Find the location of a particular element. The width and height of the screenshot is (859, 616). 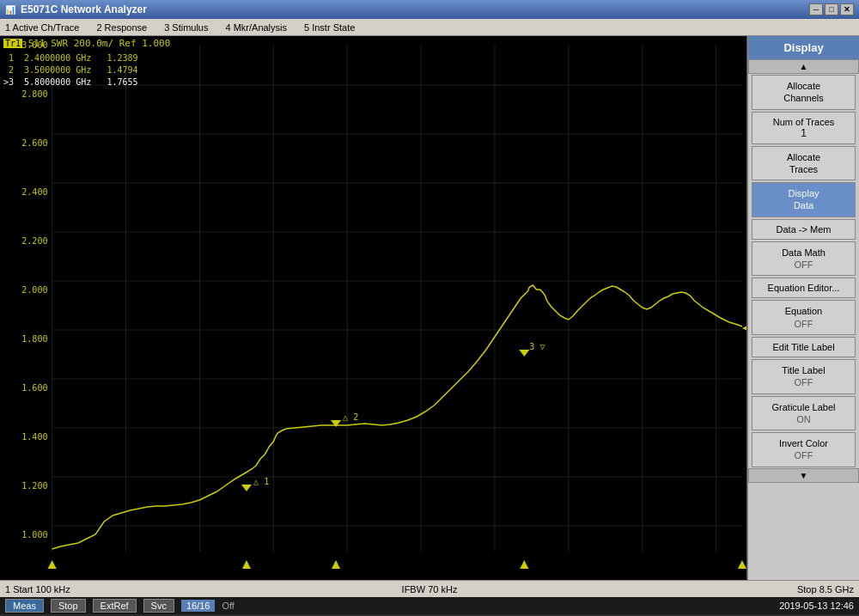

marker3-label: 3 ▽ is located at coordinates (538, 347).